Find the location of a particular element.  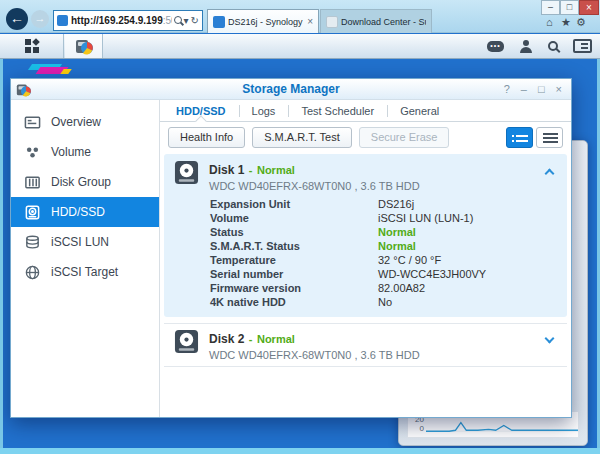

sidebar-item-hdd-ssd: HDD/SSD is located at coordinates (85, 212).